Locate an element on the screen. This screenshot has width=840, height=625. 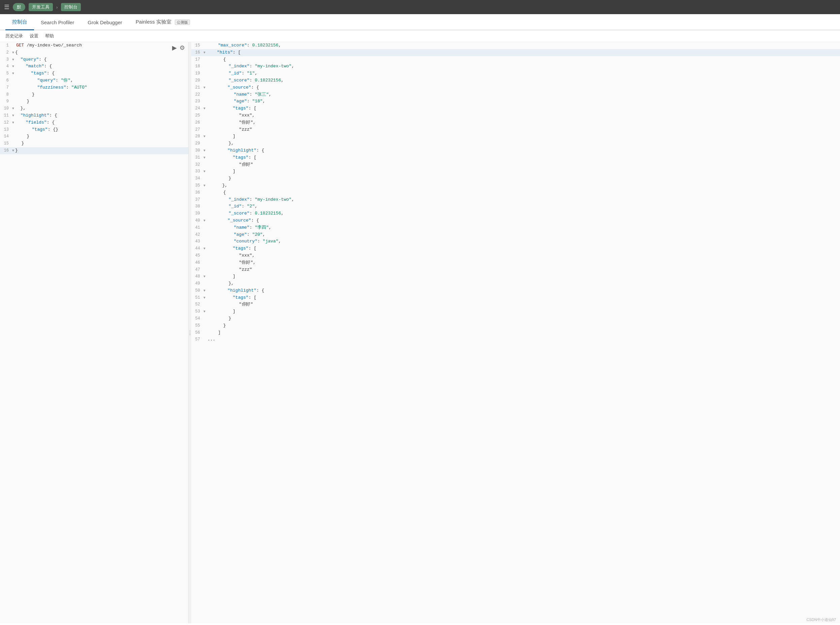
line-content: }, is located at coordinates (523, 144).